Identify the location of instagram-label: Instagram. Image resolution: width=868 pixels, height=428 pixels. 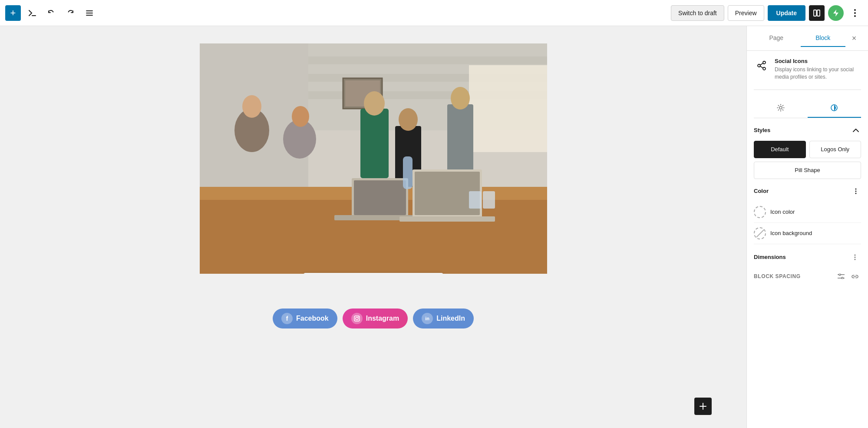
(383, 319).